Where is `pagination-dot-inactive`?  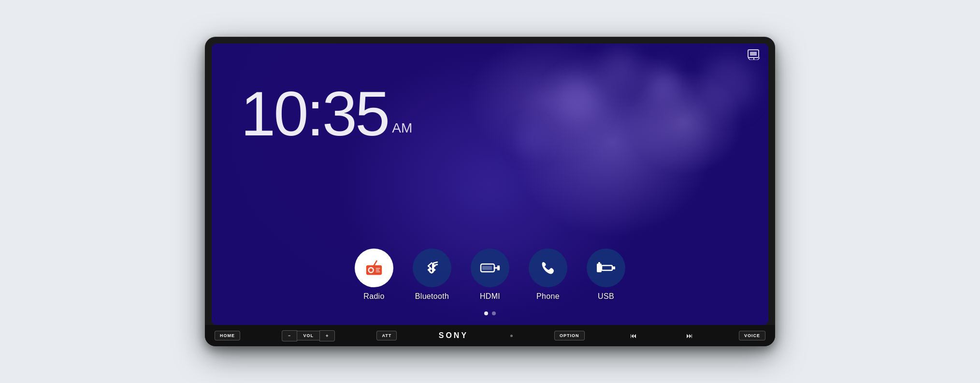 pagination-dot-inactive is located at coordinates (494, 313).